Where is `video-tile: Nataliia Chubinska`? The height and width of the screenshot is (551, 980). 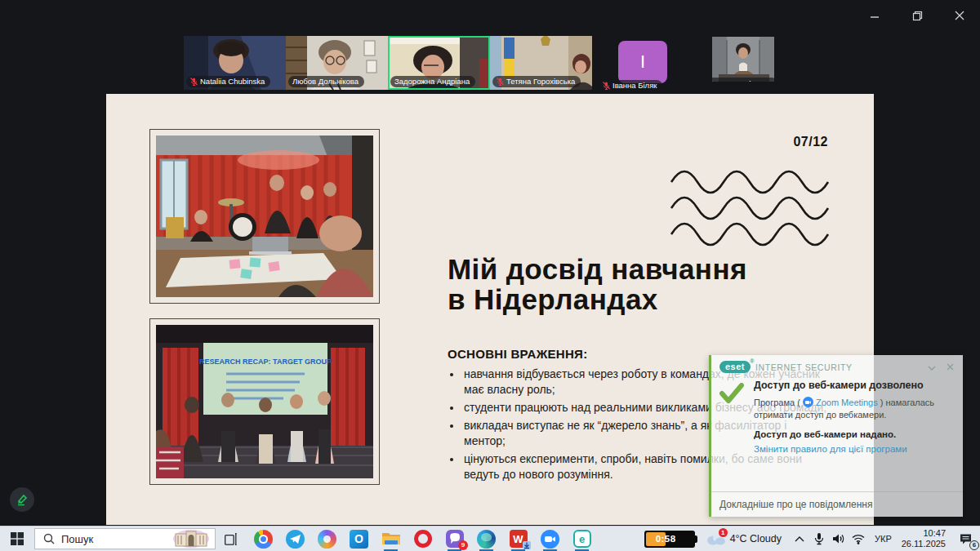
video-tile: Nataliia Chubinska is located at coordinates (235, 63).